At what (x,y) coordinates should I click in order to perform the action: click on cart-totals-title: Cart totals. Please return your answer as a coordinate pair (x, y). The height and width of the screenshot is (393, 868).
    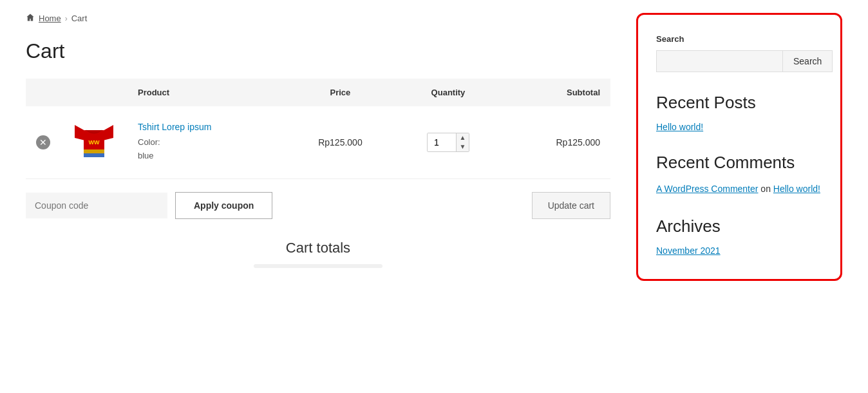
    Looking at the image, I should click on (318, 248).